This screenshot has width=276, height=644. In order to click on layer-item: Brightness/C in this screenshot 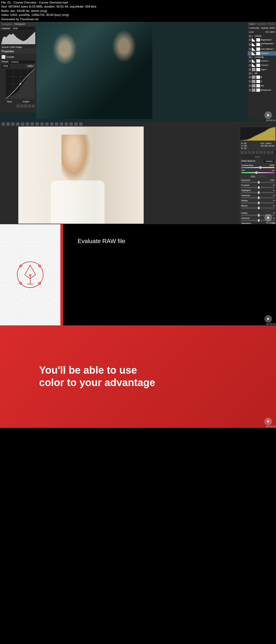, I will do `click(262, 40)`.